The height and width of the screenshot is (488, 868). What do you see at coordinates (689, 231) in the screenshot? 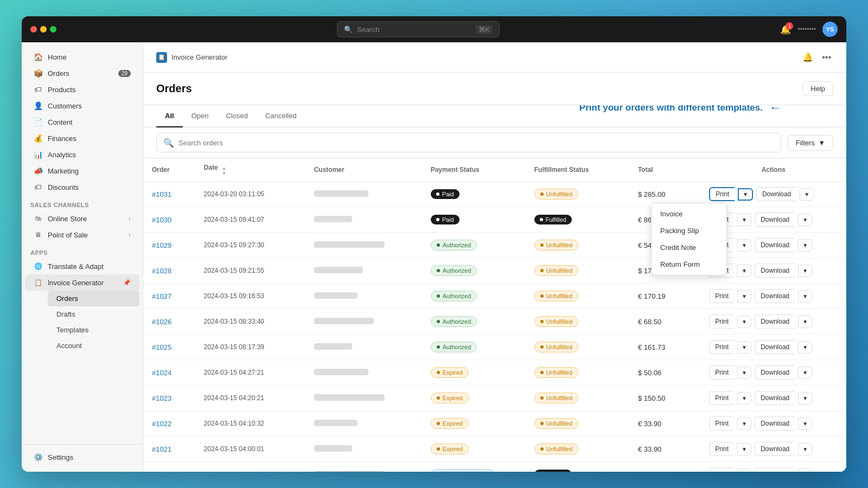
I see `dropdown-item-packing-slip: Packing Slip` at bounding box center [689, 231].